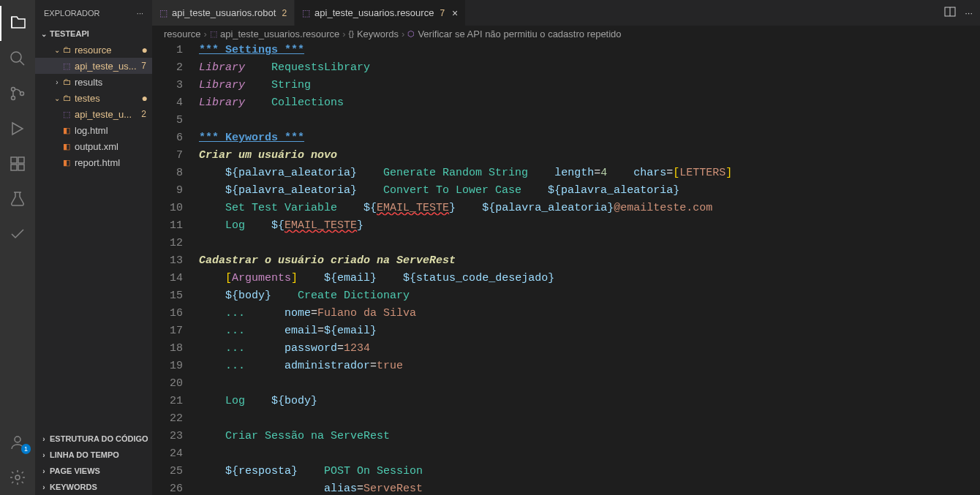 Image resolution: width=980 pixels, height=495 pixels. I want to click on code-line: *** Keywords ***, so click(589, 138).